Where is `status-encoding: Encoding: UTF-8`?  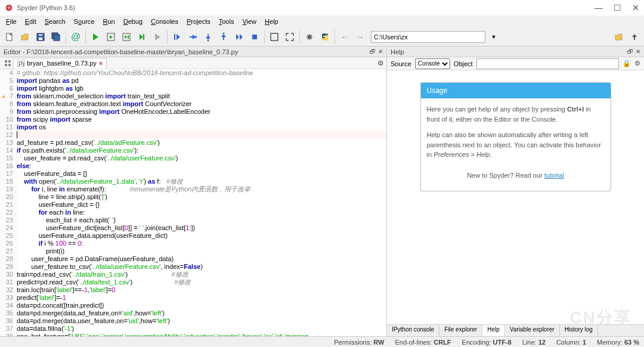
status-encoding: Encoding: UTF-8 is located at coordinates (487, 342).